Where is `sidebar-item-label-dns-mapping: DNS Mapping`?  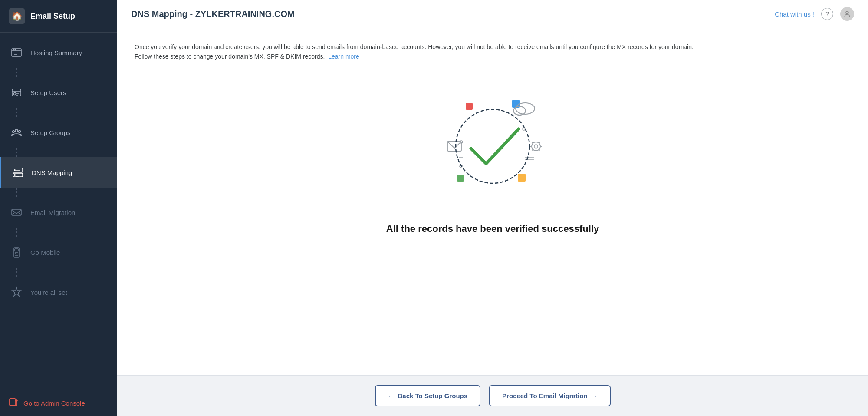 sidebar-item-label-dns-mapping: DNS Mapping is located at coordinates (52, 173).